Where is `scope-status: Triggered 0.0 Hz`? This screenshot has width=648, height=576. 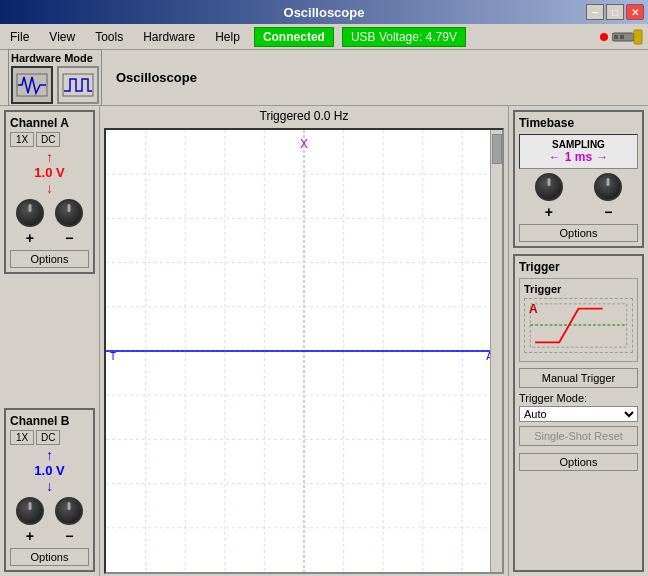
scope-status: Triggered 0.0 Hz is located at coordinates (304, 116).